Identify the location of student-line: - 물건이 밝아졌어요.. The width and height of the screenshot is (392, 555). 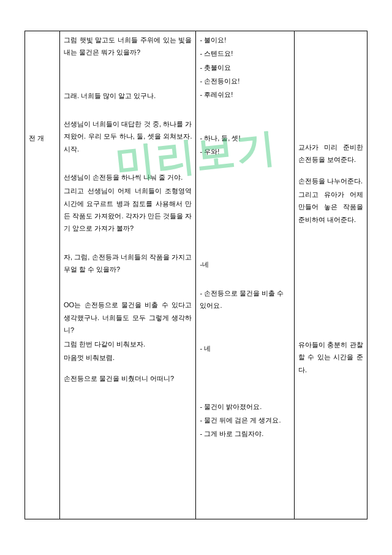
(245, 407).